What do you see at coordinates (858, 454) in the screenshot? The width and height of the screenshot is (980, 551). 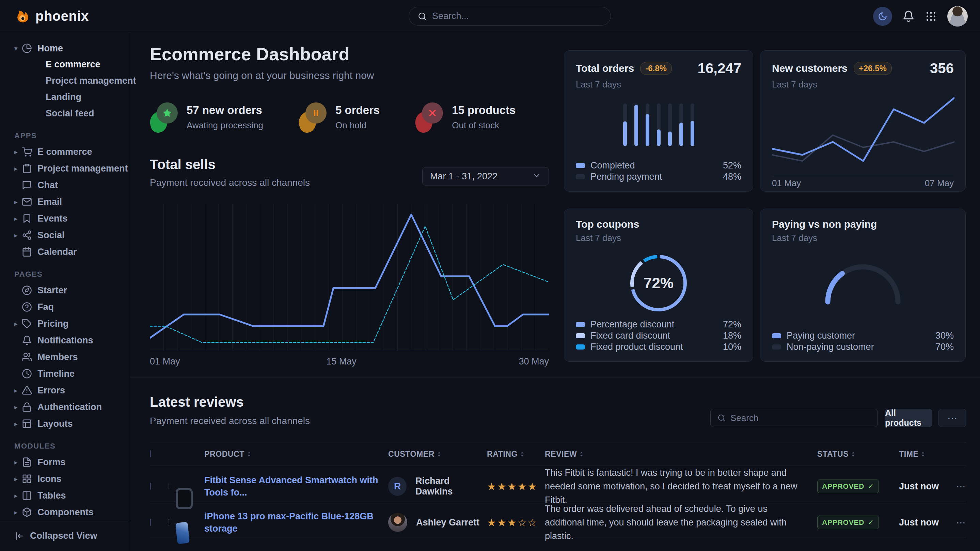 I see `column-header-status: STATUS` at bounding box center [858, 454].